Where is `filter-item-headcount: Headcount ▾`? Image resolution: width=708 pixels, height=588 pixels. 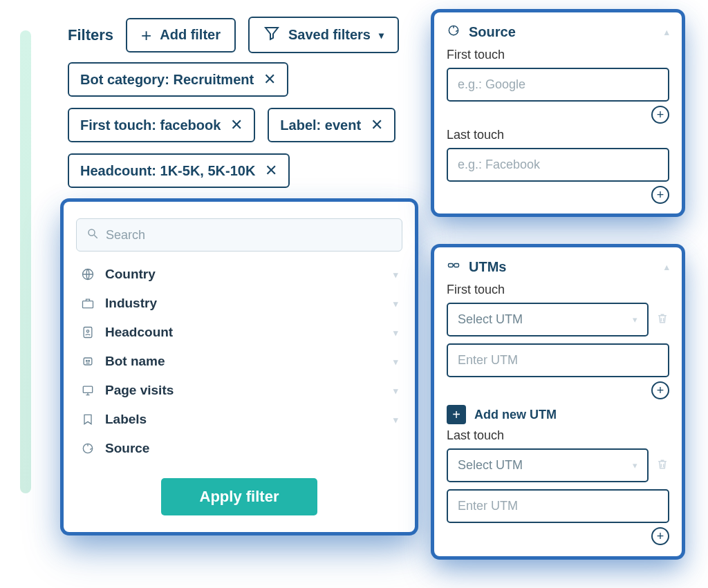 filter-item-headcount: Headcount ▾ is located at coordinates (239, 332).